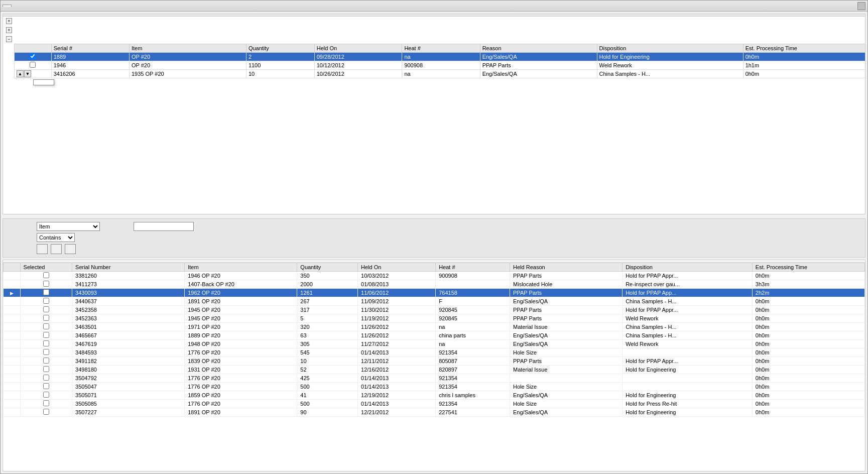  Describe the element at coordinates (164, 226) in the screenshot. I see `filter-value-input` at that location.